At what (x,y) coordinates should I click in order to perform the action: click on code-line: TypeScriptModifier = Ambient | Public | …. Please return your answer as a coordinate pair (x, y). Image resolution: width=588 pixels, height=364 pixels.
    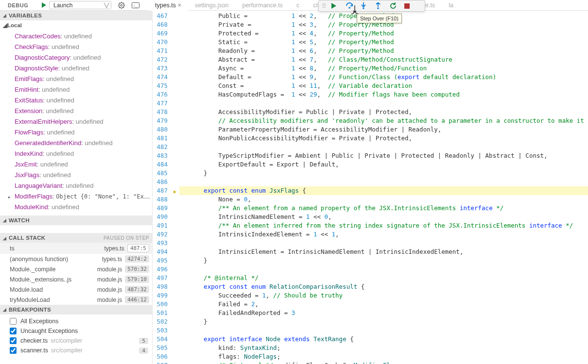
    Looking at the image, I should click on (389, 156).